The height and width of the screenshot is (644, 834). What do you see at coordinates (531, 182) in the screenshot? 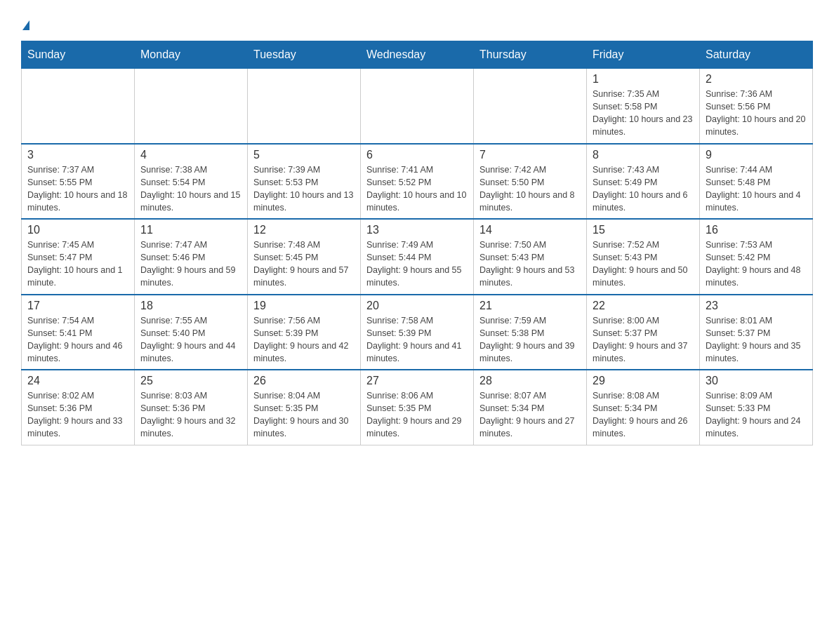
I see `calendar-cell: 7Sunrise: 7:42 AMSunset: 5:50 PMDaylight…` at bounding box center [531, 182].